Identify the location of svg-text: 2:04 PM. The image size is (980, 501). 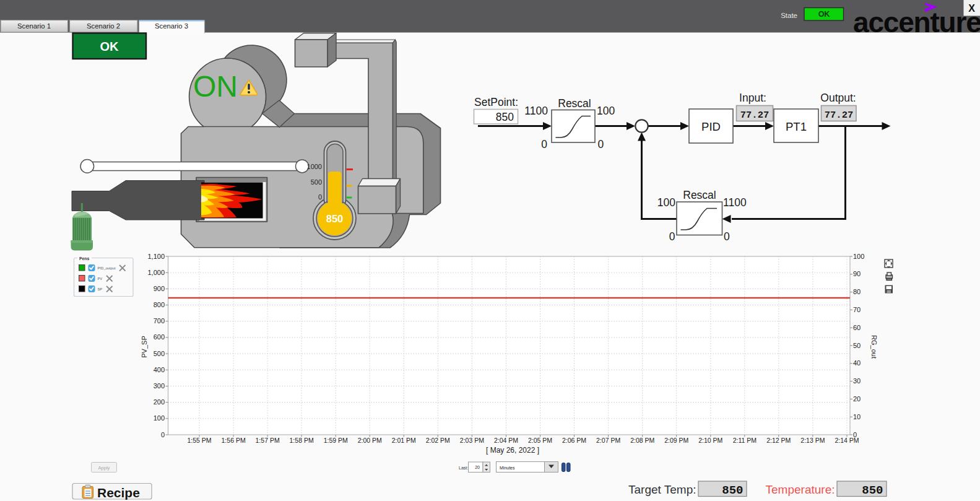
(506, 440).